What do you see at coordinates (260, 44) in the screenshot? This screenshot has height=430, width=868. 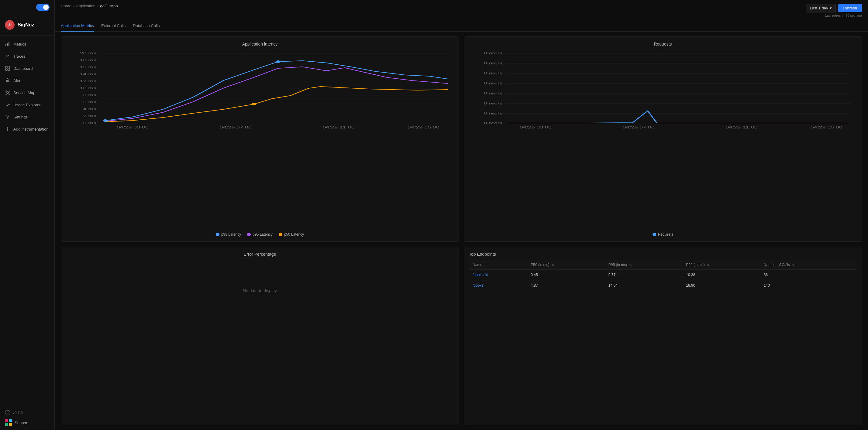 I see `latency-chart-title: Application latency` at bounding box center [260, 44].